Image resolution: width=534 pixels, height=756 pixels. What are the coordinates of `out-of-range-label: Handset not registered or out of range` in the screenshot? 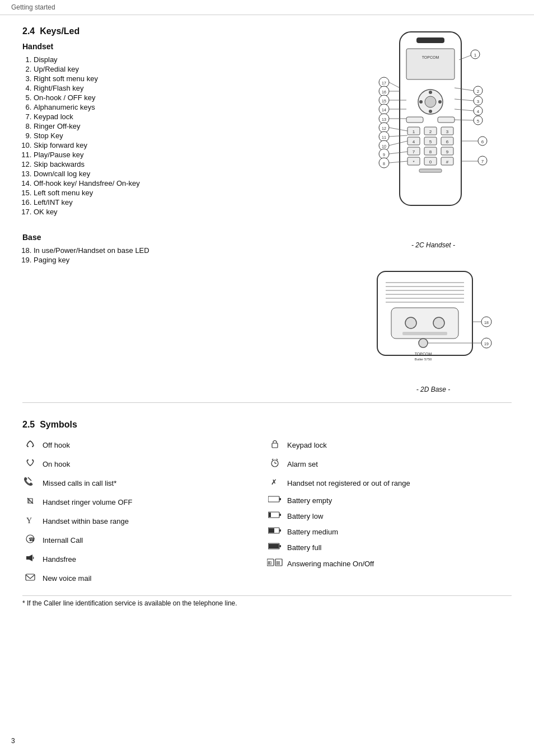 It's located at (349, 483).